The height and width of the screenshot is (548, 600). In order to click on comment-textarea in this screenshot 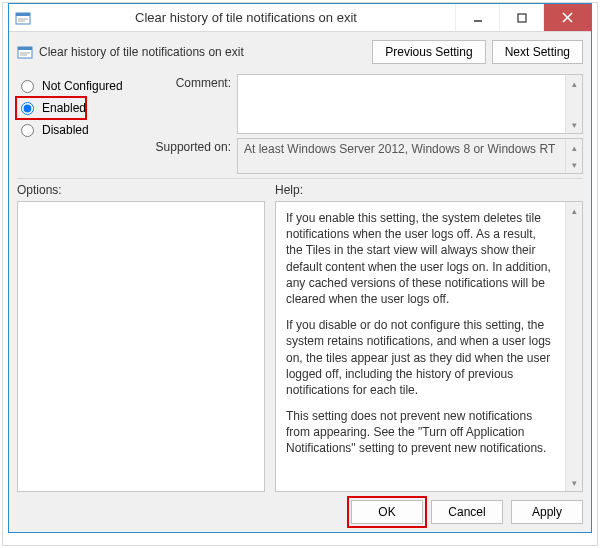, I will do `click(402, 104)`.